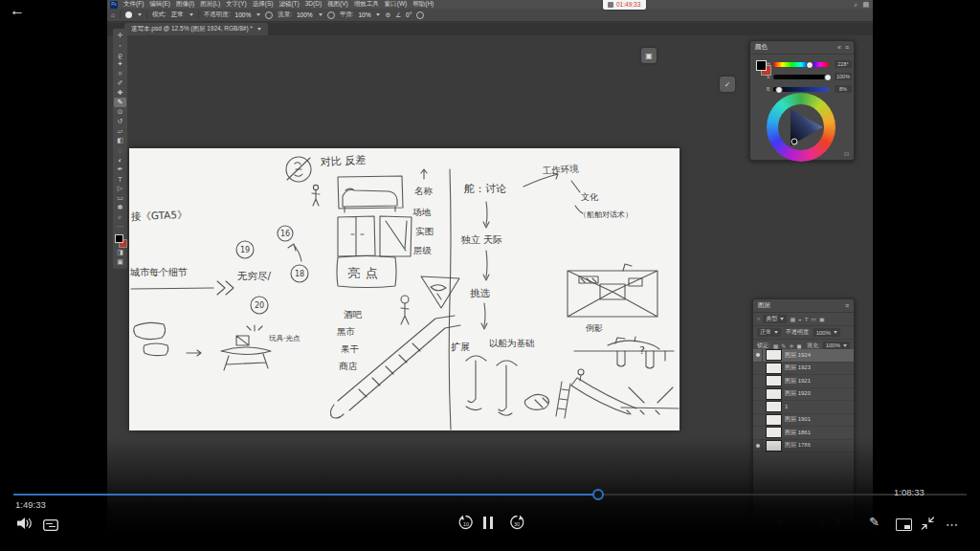 The image size is (980, 551). I want to click on tool-button: ◐, so click(121, 160).